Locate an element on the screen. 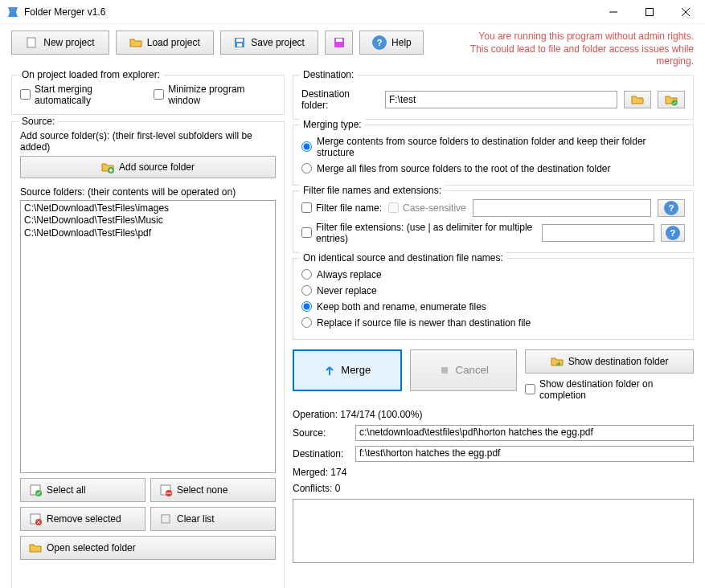 The image size is (705, 588). filter-name-input is located at coordinates (562, 208).